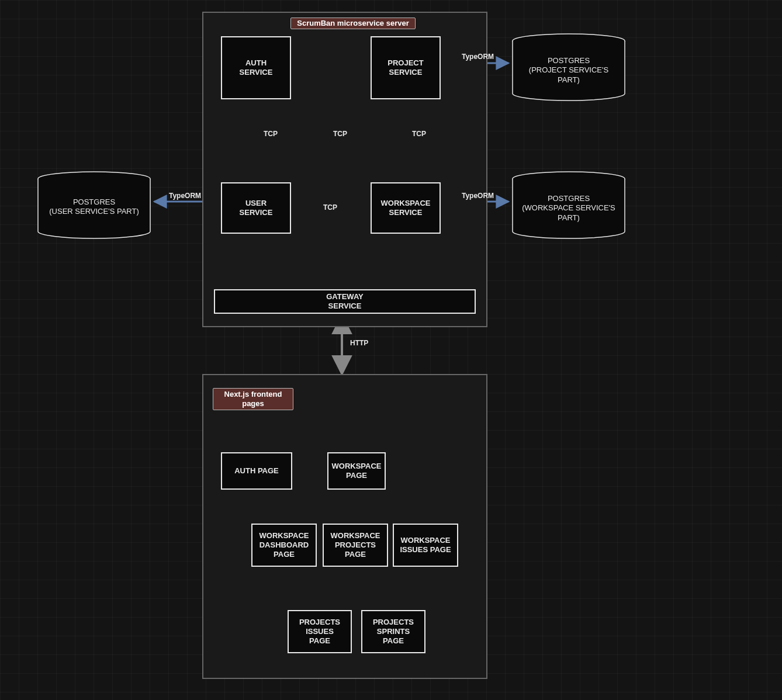  Describe the element at coordinates (406, 208) in the screenshot. I see `workspace-service-node: WORKSPACESERVICE` at that location.